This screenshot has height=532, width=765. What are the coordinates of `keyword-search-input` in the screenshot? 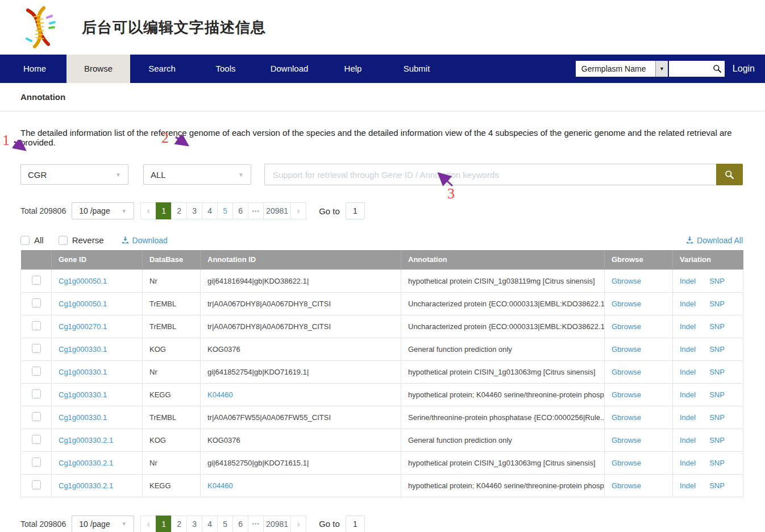 It's located at (490, 174).